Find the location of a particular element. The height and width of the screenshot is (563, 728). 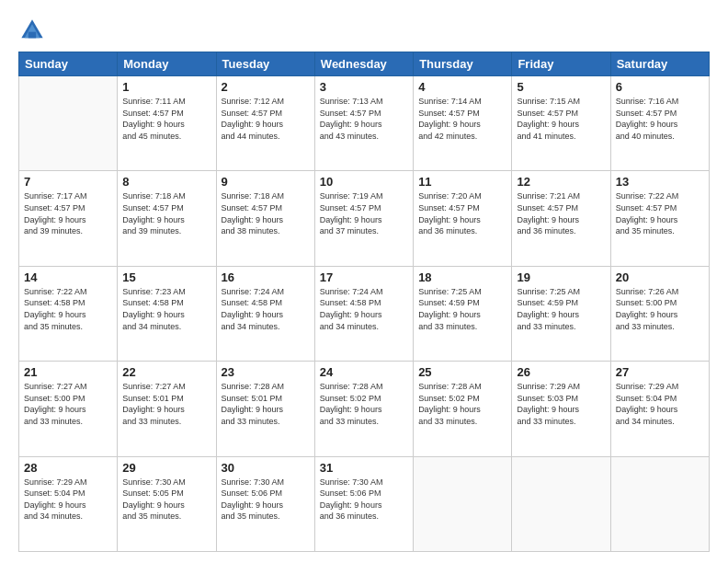

day-cell: 19Sunrise: 7:25 AM Sunset: 4:59 PM Dayli… is located at coordinates (561, 313).